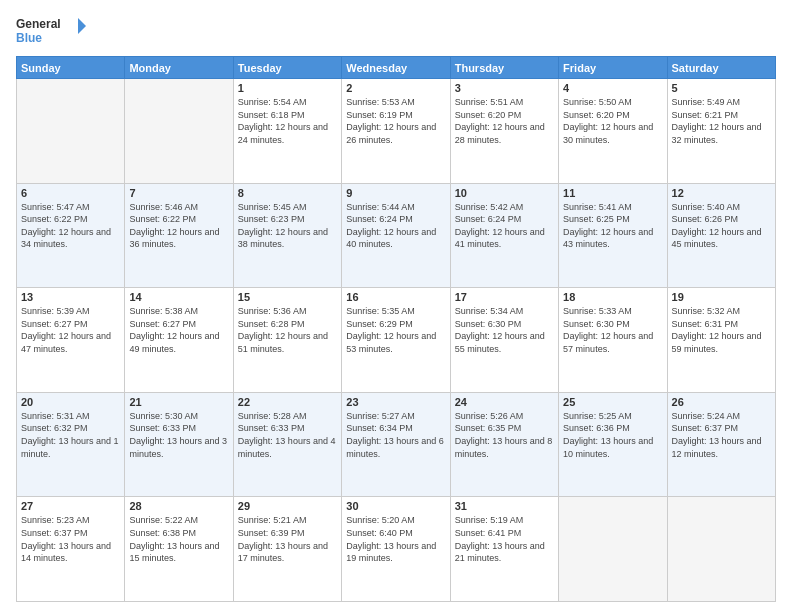 The image size is (792, 612). I want to click on header: General Blue, so click(396, 32).